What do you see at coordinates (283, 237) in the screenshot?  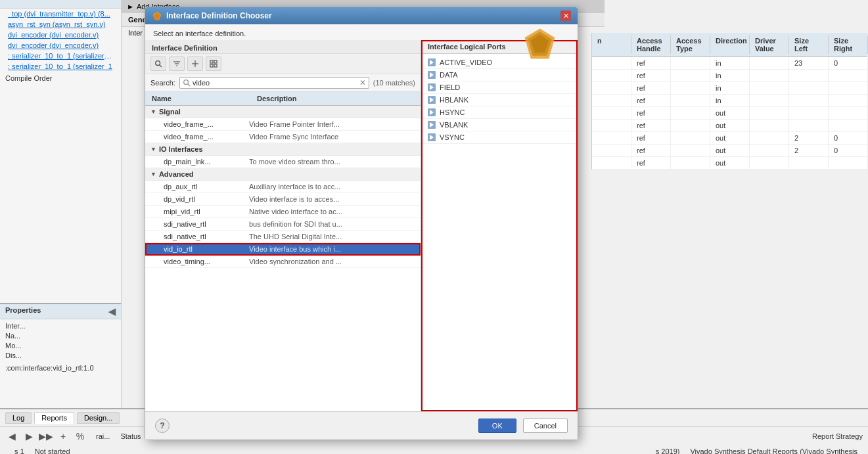 I see `tree-item-sdi-2: sdi_native_rtl The UHD Serial Digital In…` at bounding box center [283, 237].